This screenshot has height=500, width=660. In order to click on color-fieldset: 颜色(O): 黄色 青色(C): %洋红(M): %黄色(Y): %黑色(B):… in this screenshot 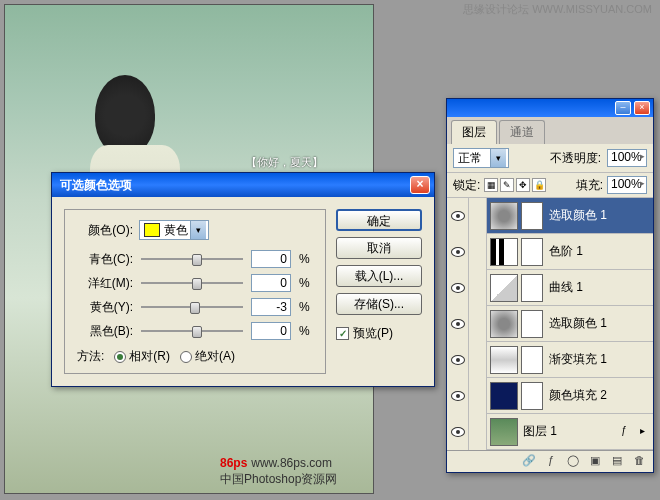, I will do `click(195, 292)`.